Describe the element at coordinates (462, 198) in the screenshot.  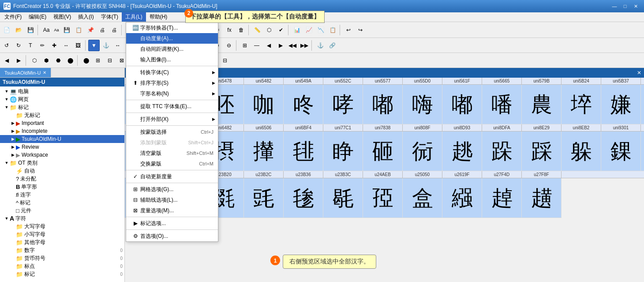
I see `glyph-cell3-8: 繦` at that location.